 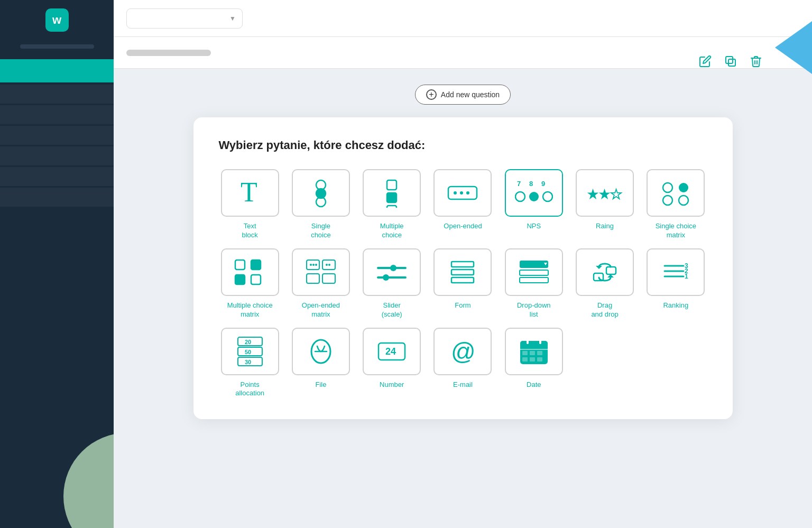 I want to click on open-ended-matrix-icon-box, so click(x=321, y=272).